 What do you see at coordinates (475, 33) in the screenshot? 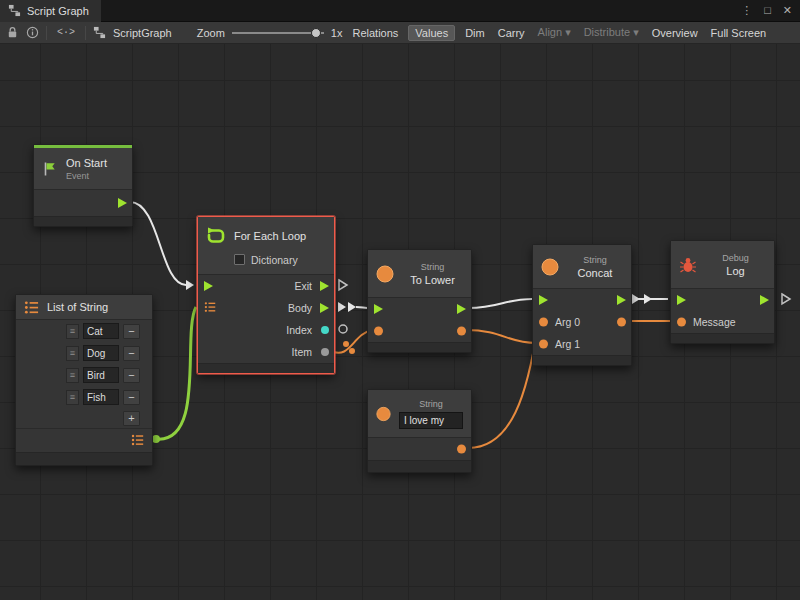
I see `dim-button: Dim` at bounding box center [475, 33].